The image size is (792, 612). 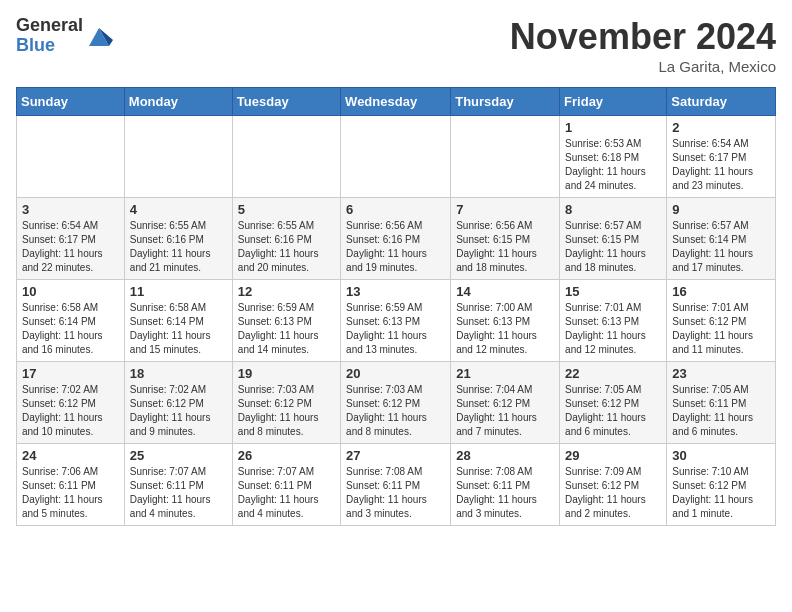 I want to click on header-monday: Monday, so click(x=178, y=102).